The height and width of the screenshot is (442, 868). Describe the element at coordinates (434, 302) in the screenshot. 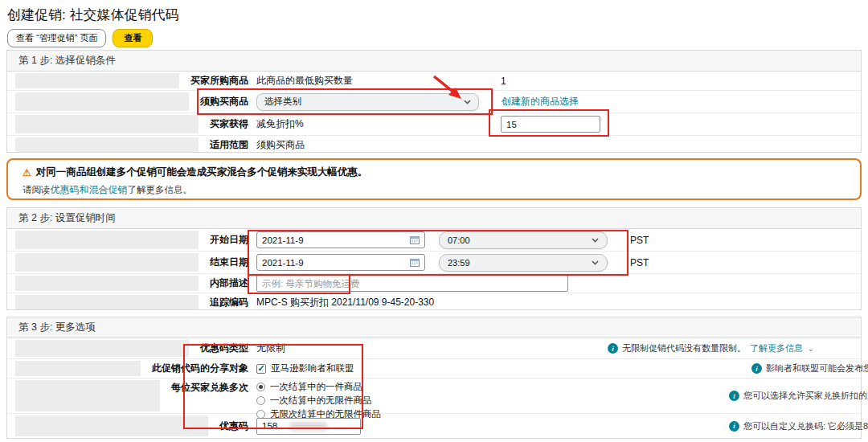

I see `row-tracking-code: 追踪编码 MPC-S 购买折扣 2021/11/09 9-45-20-330` at that location.